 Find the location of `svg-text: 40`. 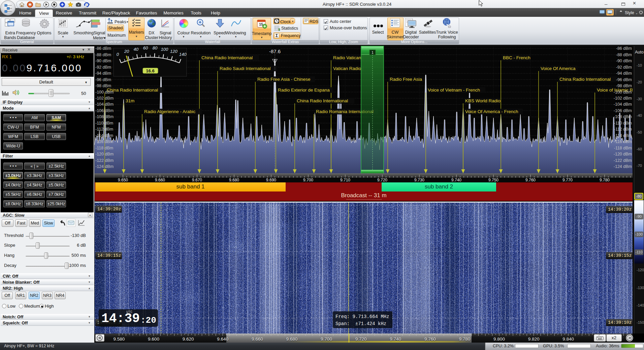

svg-text: 40 is located at coordinates (136, 49).